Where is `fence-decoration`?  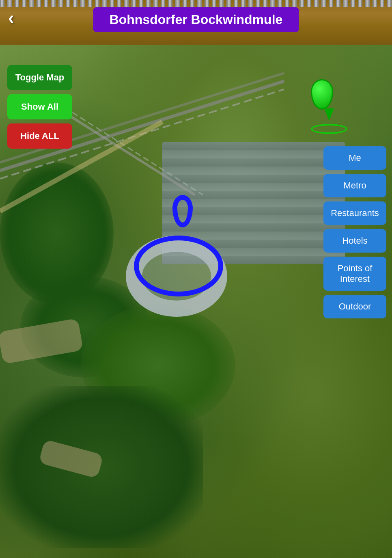
fence-decoration is located at coordinates (196, 4).